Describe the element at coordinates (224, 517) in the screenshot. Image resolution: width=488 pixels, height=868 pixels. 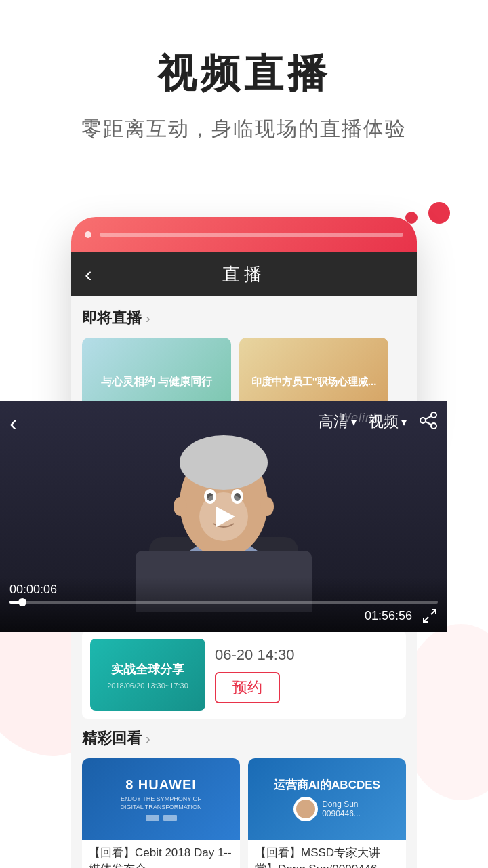
I see `play-button` at that location.